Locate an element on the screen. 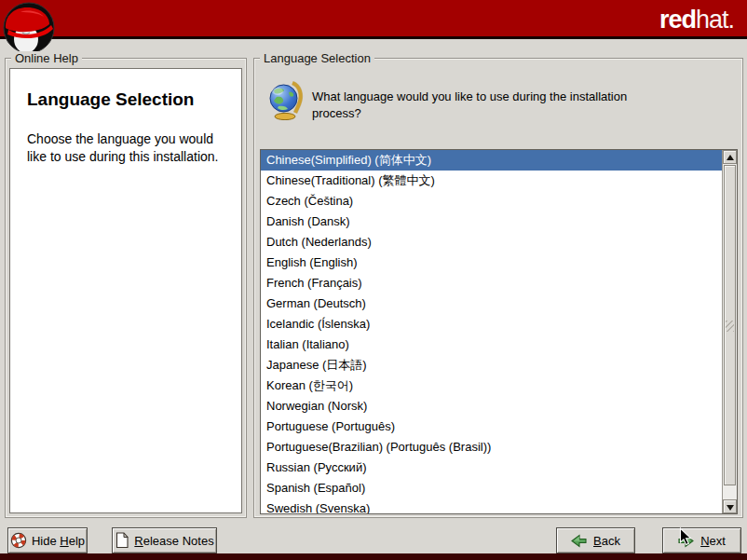 This screenshot has height=560, width=747. language-option: Norwegian (Norsk) is located at coordinates (492, 406).